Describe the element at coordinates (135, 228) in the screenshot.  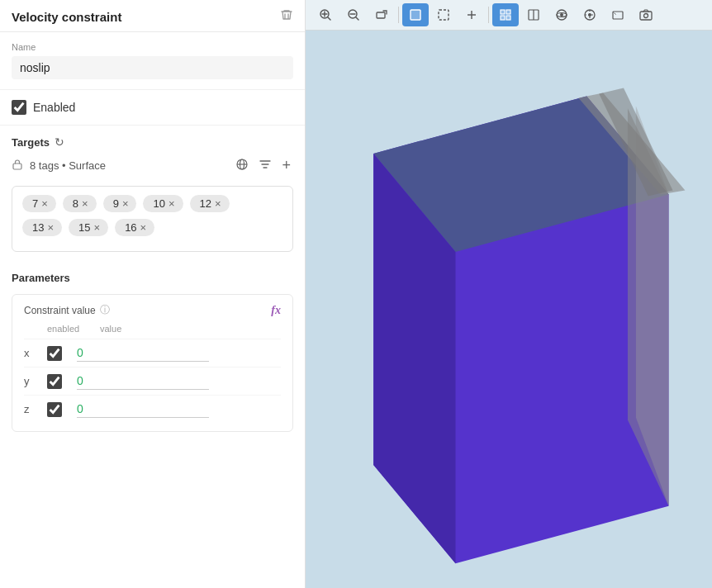
I see `tag-16: 16 ×` at that location.